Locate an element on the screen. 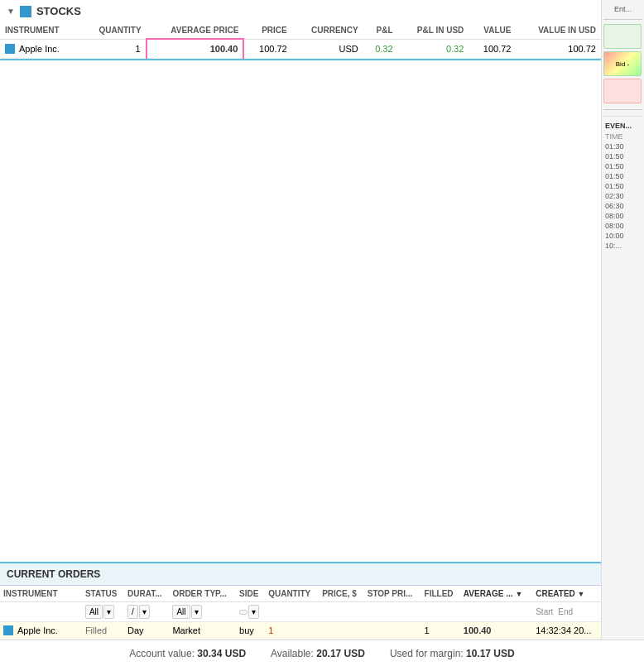  order-row: Apple Inc. Filled Day Market buy 1 1 100 is located at coordinates (300, 630).